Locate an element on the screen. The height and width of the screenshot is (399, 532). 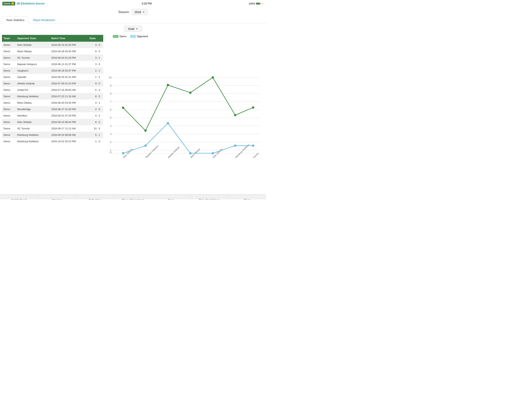
season-chevron-down-icon: ▼ is located at coordinates (144, 12).